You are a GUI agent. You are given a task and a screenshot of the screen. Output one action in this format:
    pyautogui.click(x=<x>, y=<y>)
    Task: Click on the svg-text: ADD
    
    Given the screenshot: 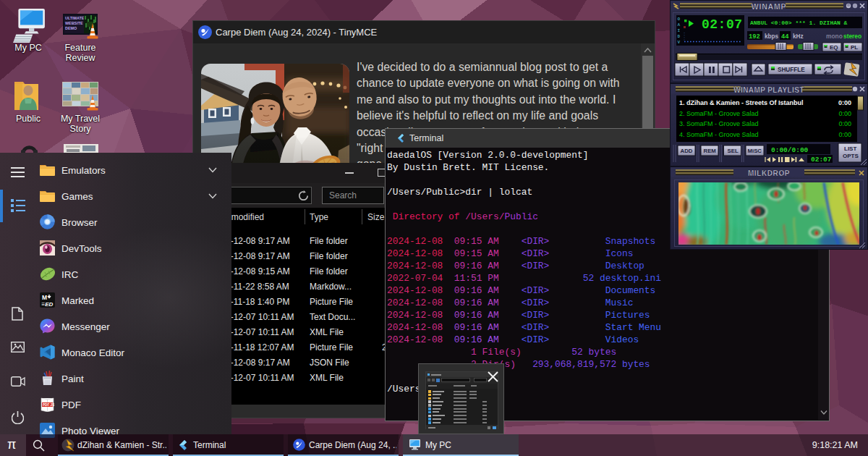 What is the action you would take?
    pyautogui.click(x=687, y=151)
    